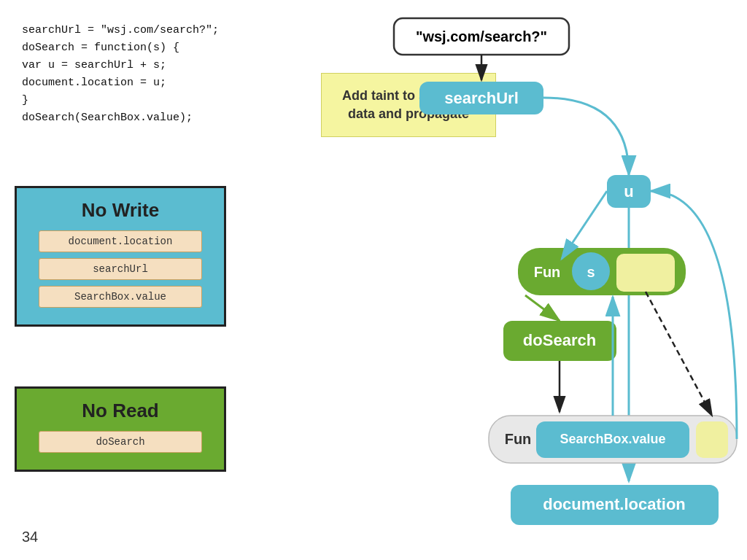 The width and height of the screenshot is (747, 560). What do you see at coordinates (120, 66) in the screenshot?
I see `code-line-3: var u = searchUrl + s;` at bounding box center [120, 66].